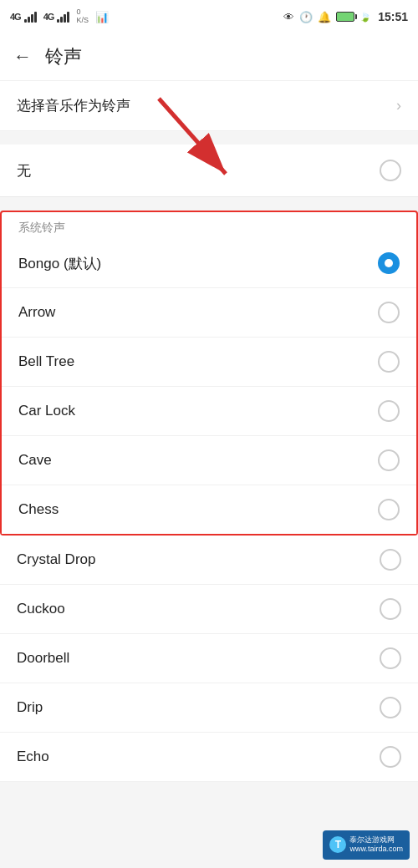 This screenshot has width=418, height=868. I want to click on ringtone-item-bongo: Bongo (默认), so click(209, 264).